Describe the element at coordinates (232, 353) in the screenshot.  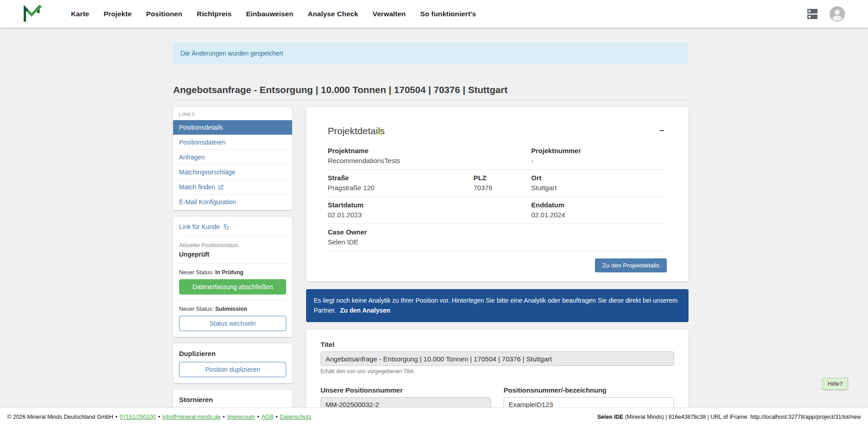
I see `duplicate-heading: Duplizieren` at that location.